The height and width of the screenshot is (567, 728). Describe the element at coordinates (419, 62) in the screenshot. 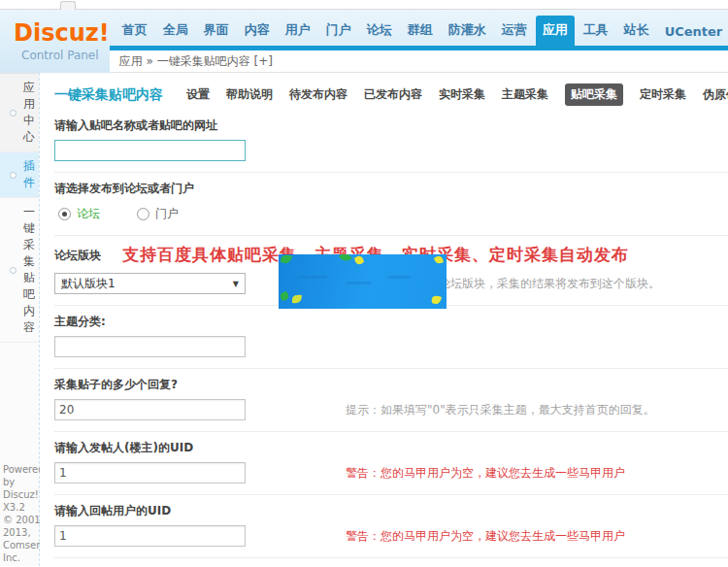

I see `breadcrumb: 应用 » 一键采集贴吧内容 [+]` at that location.